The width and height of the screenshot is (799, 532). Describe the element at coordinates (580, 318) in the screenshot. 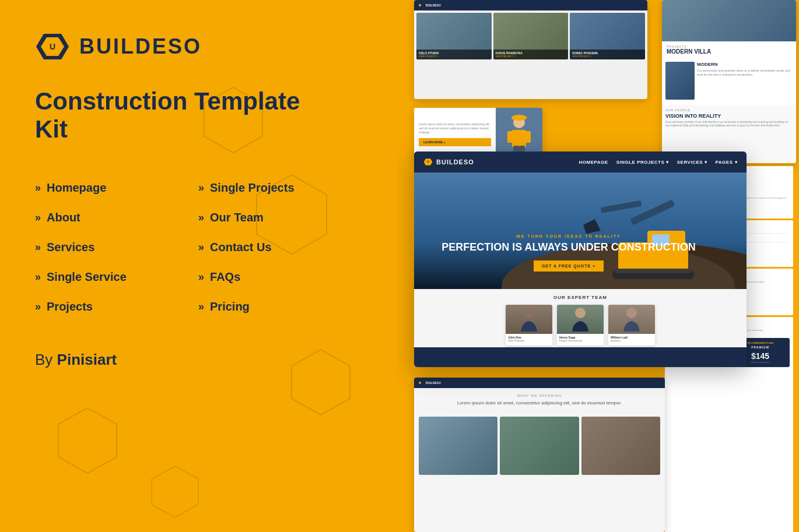

I see `preview-team-section: OUR EXPERT TEAM John Doe CEO / Founder` at that location.